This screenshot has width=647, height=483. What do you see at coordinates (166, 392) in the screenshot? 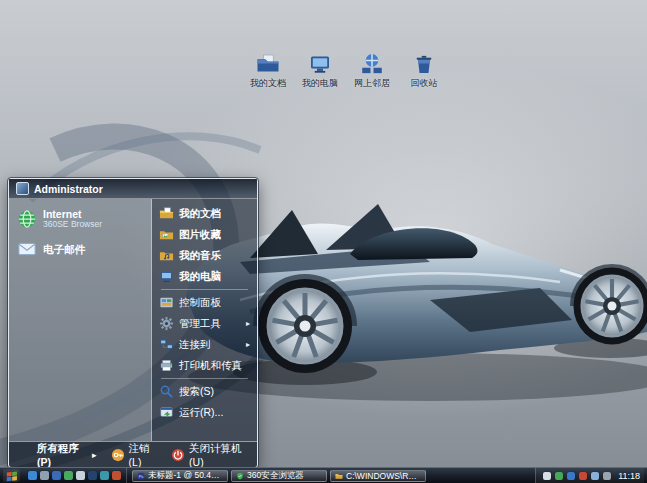
I see `search-icon` at bounding box center [166, 392].